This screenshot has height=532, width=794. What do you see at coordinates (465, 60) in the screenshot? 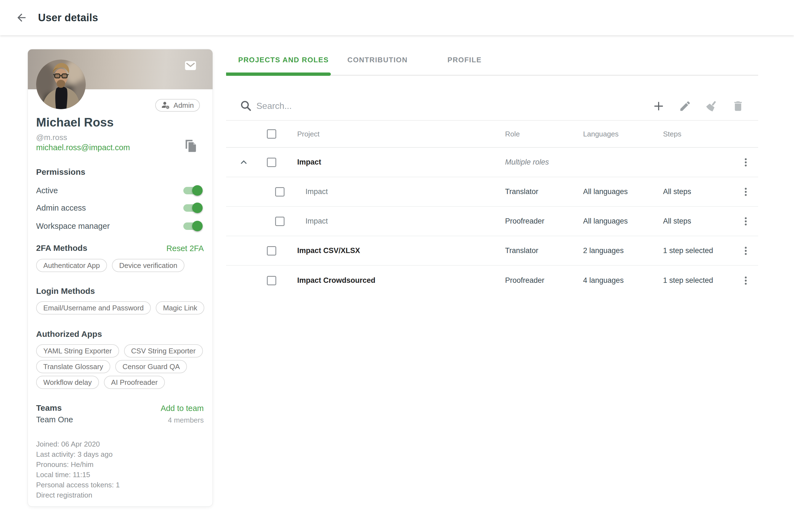
I see `tab-profile: PROFILE` at bounding box center [465, 60].